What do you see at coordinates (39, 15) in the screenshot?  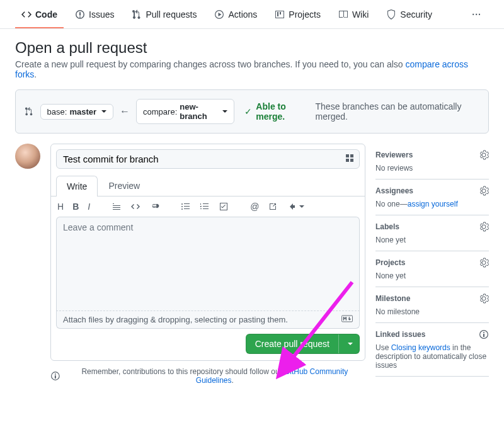 I see `nav-code: Code` at bounding box center [39, 15].